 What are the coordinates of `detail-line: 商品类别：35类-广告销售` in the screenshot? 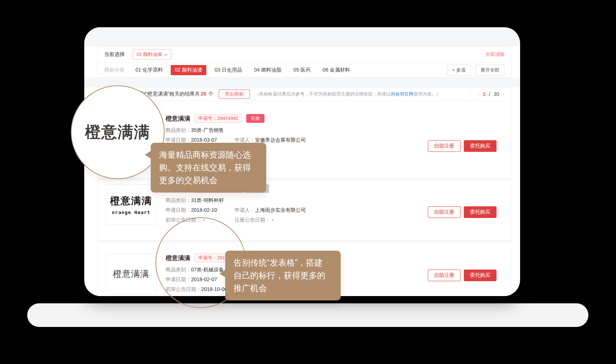 It's located at (297, 130).